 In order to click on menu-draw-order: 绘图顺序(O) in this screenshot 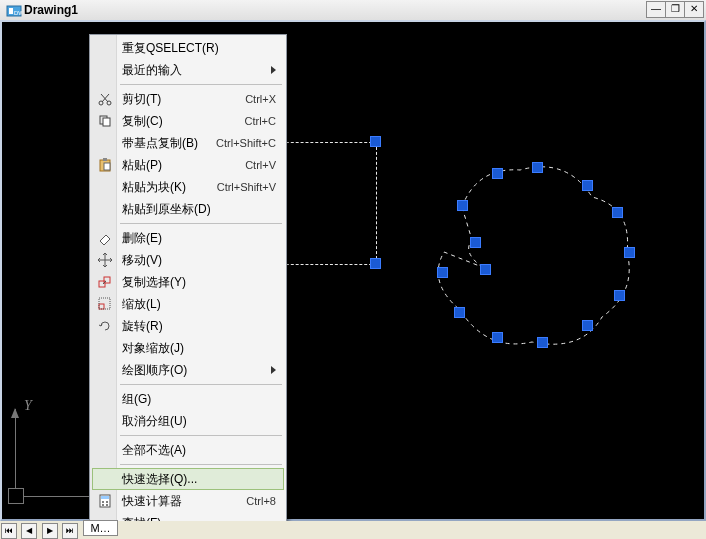, I will do `click(188, 370)`.